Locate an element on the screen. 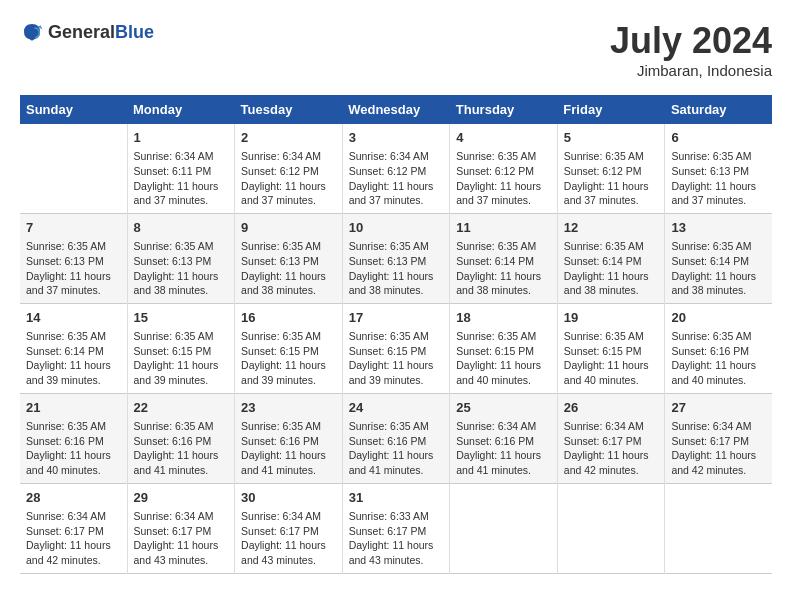 This screenshot has width=792, height=612. day-number: 8 is located at coordinates (182, 228).